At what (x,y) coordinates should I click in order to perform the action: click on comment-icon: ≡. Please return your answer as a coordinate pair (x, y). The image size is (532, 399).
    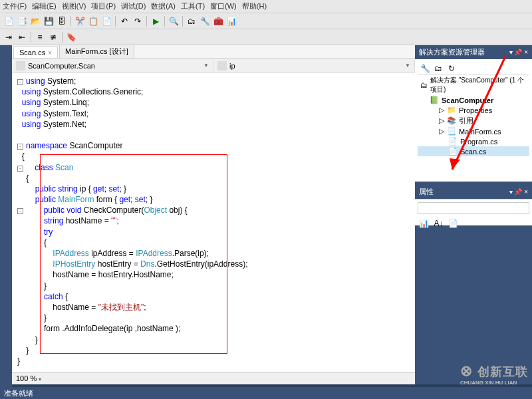
    Looking at the image, I should click on (40, 37).